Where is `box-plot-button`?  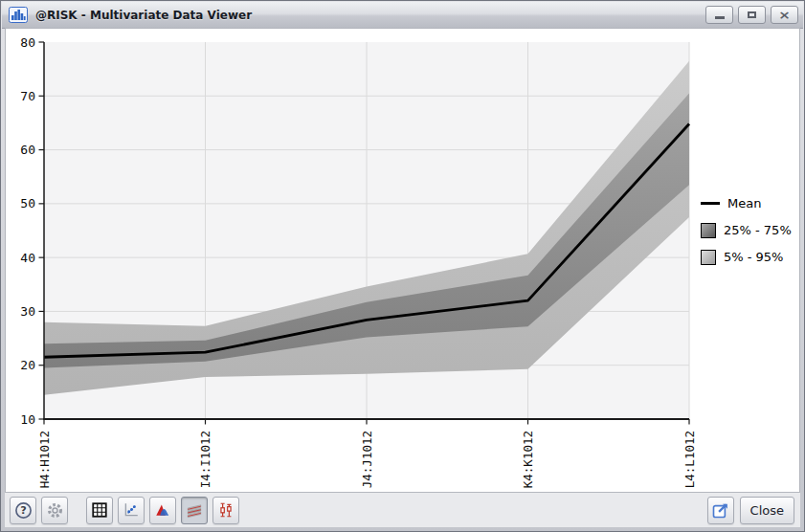
box-plot-button is located at coordinates (226, 511).